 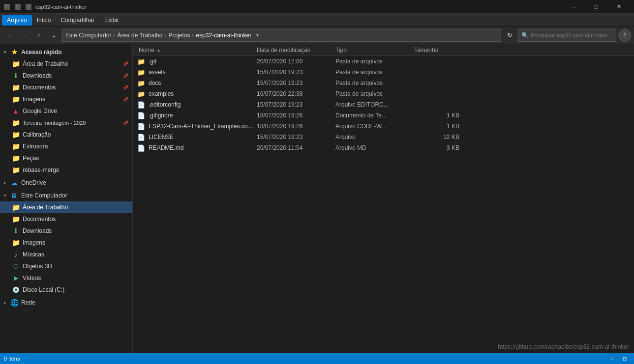 What do you see at coordinates (375, 148) in the screenshot?
I see `file-type: Arquivo MD` at bounding box center [375, 148].